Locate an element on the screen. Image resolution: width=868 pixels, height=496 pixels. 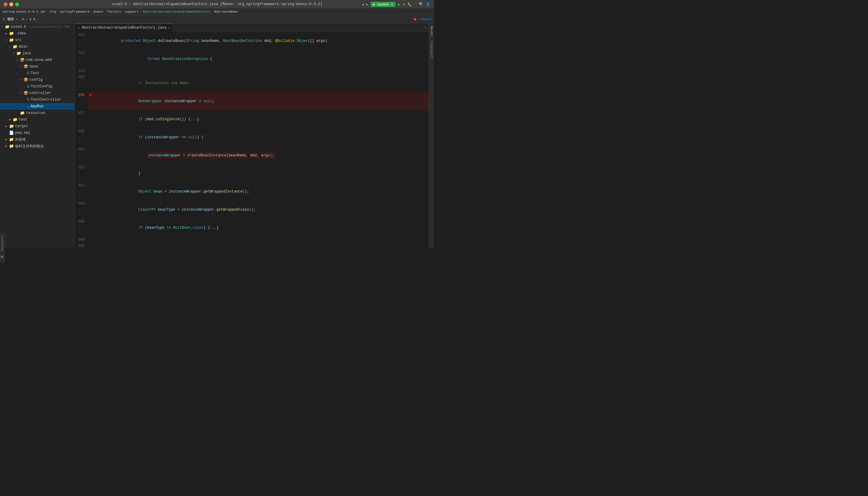
breadcrumb-jar: spring-beans-6.0.2.jar is located at coordinates (24, 12).